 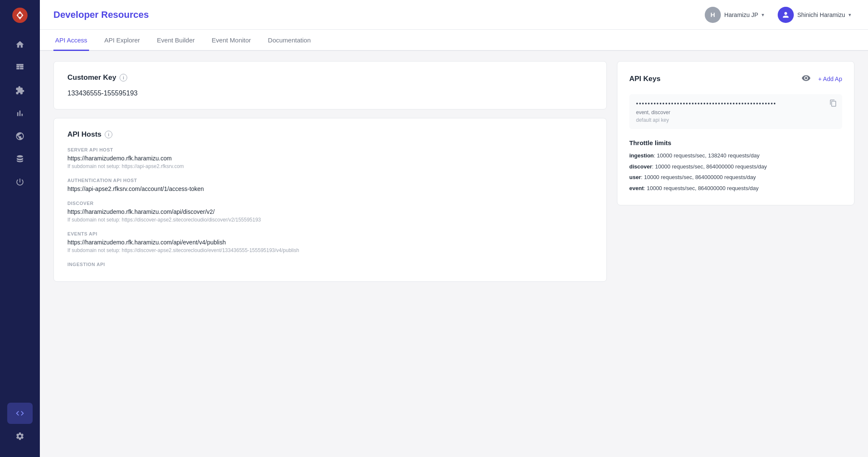 What do you see at coordinates (289, 40) in the screenshot?
I see `tab-documentation: Documentation` at bounding box center [289, 40].